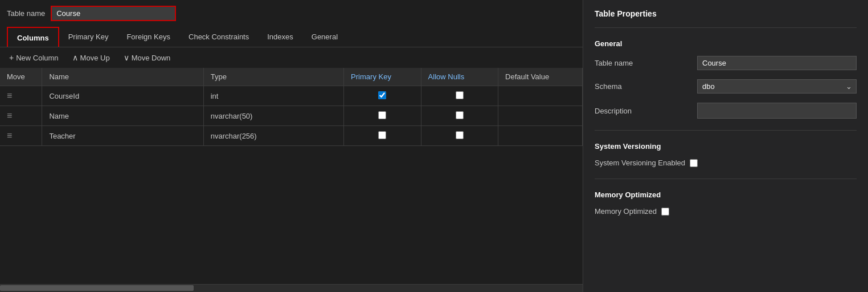 The image size is (868, 292). I want to click on cell-pk-courseid, so click(383, 96).